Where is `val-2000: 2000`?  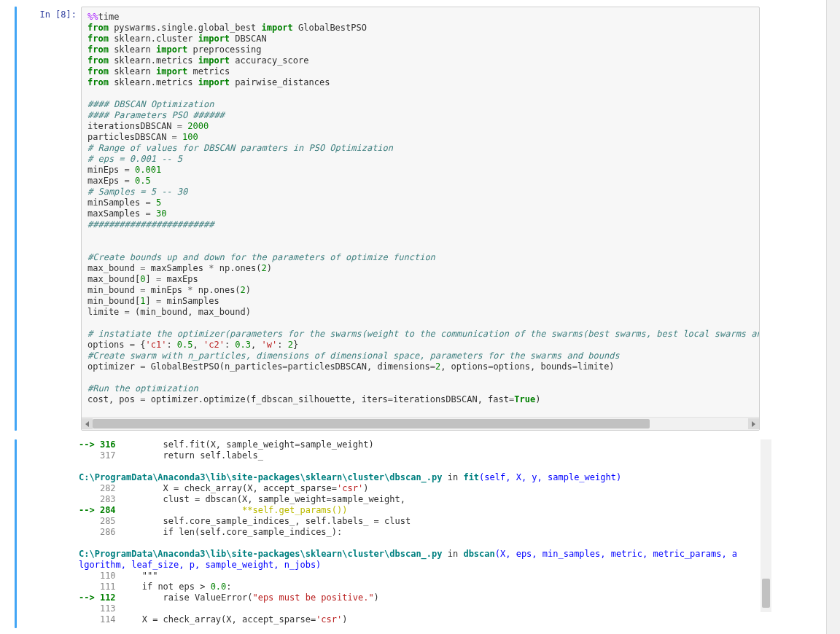 val-2000: 2000 is located at coordinates (198, 126).